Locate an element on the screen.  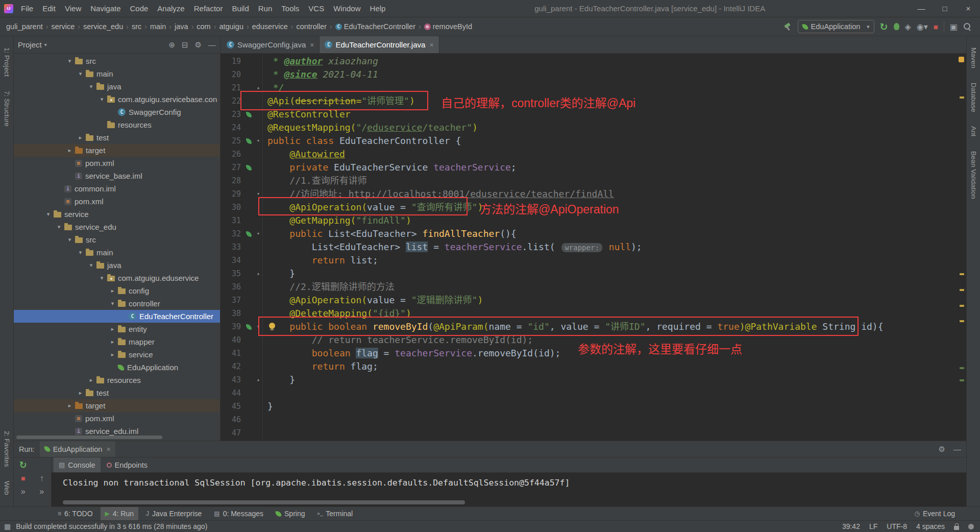
line-number: 37 is located at coordinates (232, 300).